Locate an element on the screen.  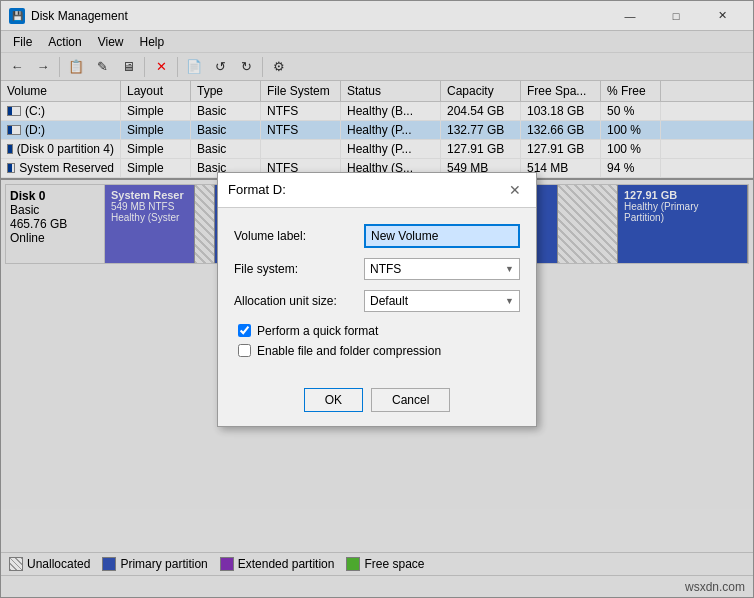
quick-format-row: Perform a quick format is located at coordinates (377, 331).